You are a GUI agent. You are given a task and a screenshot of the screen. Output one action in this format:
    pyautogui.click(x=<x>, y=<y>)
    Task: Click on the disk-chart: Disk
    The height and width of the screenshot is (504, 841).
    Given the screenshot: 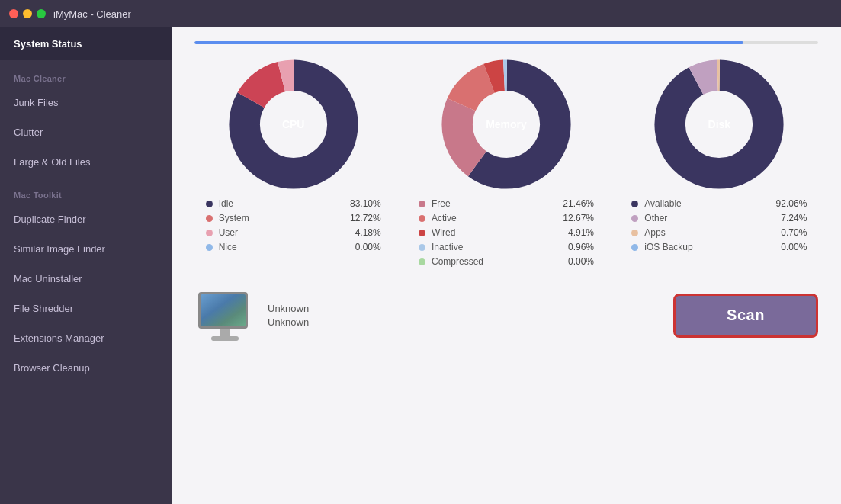 What is the action you would take?
    pyautogui.click(x=719, y=124)
    